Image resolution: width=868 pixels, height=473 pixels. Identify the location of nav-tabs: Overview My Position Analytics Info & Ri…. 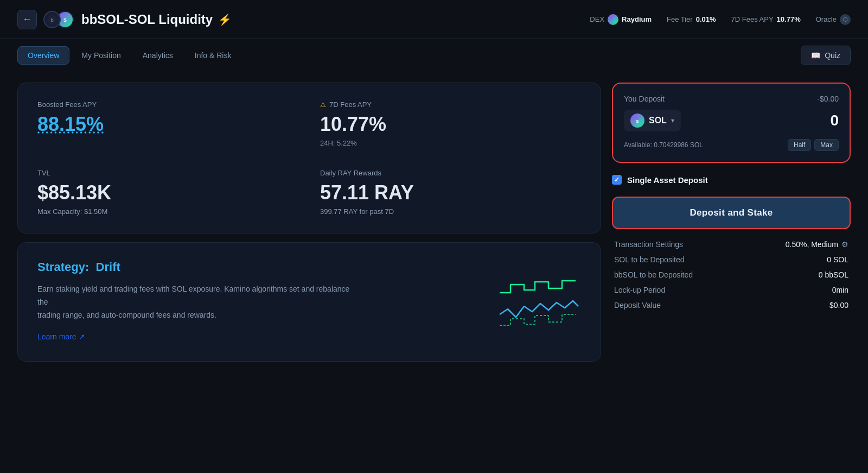
(434, 55).